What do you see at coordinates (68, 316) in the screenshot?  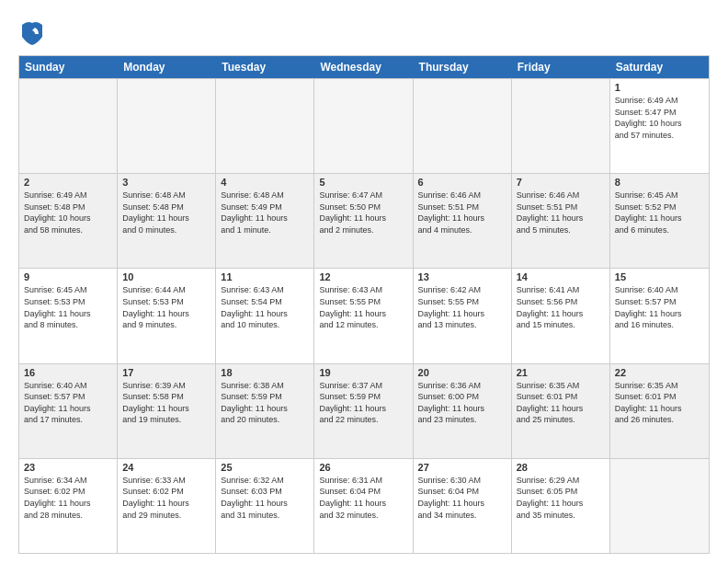 I see `calendar-cell-2-0: 9Sunrise: 6:45 AM Sunset: 5:53 PM Daylig…` at bounding box center [68, 316].